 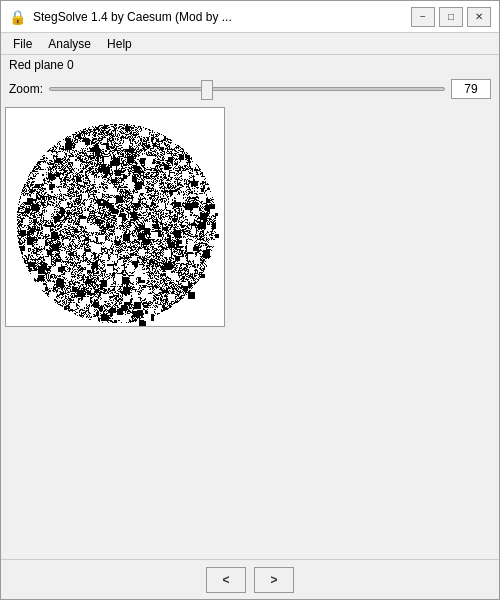 I want to click on minimize-button: −, so click(x=423, y=17).